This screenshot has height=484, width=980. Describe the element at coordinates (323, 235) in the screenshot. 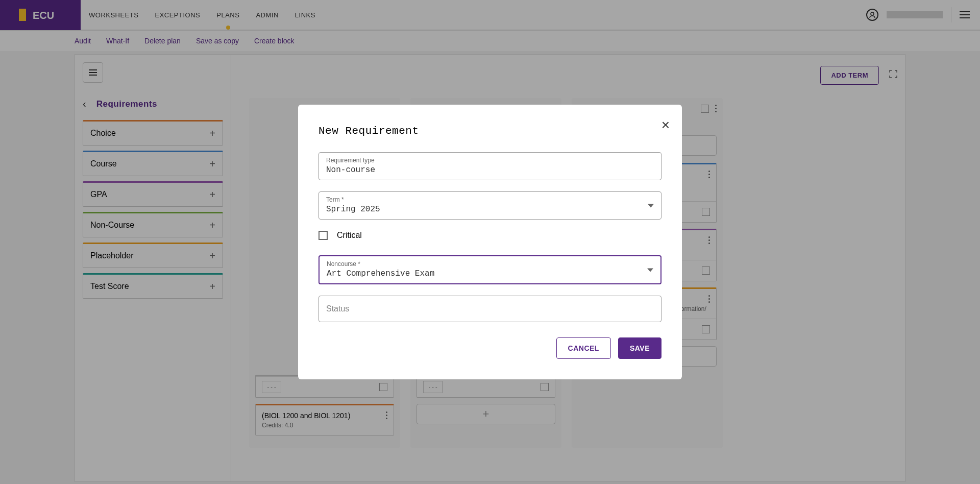

I see `critical-checkbox` at that location.